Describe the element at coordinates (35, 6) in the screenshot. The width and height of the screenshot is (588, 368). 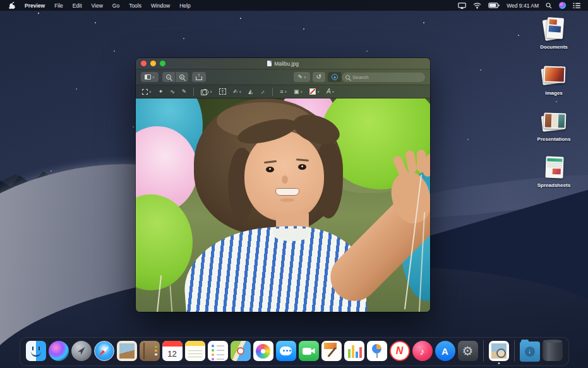
I see `app-menu-preview: Preview` at that location.